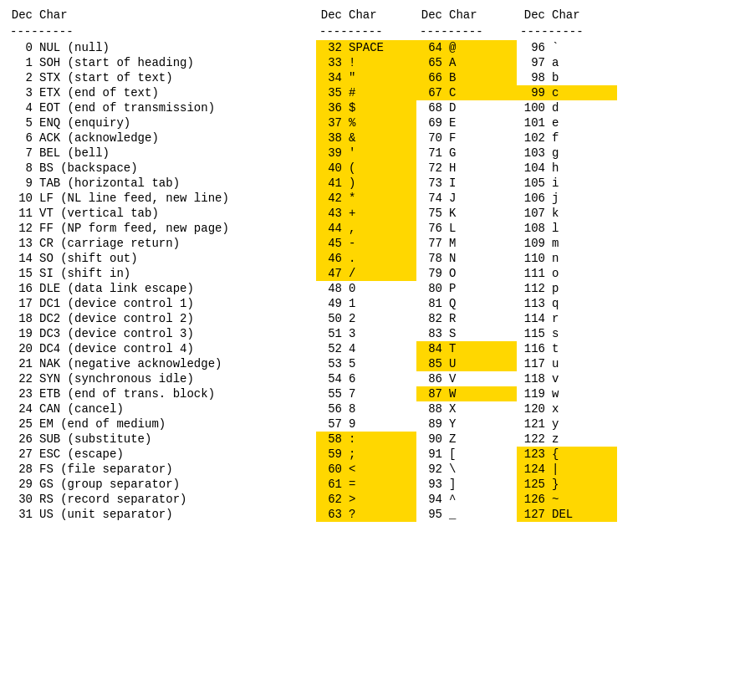 The height and width of the screenshot is (700, 745). Describe the element at coordinates (334, 319) in the screenshot. I see `dec-value: 50` at that location.